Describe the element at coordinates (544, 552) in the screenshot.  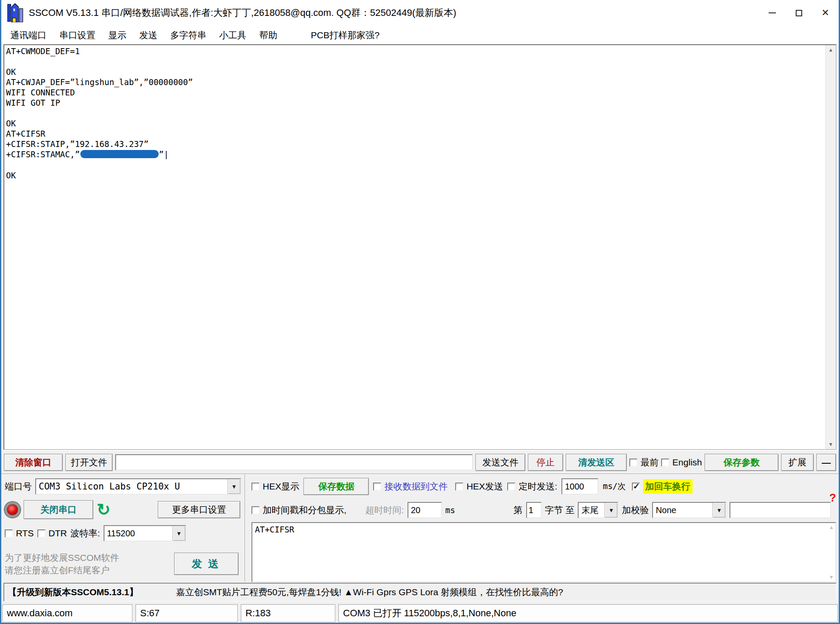
I see `send-data-input: AT+CIFSR ▲ ▼` at that location.